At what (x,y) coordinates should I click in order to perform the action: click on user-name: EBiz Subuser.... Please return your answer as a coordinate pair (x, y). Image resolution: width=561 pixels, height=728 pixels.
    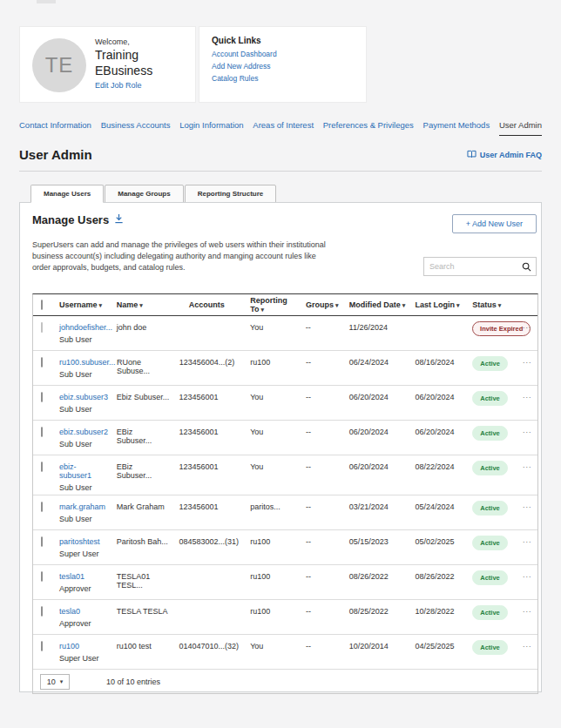
    Looking at the image, I should click on (148, 437).